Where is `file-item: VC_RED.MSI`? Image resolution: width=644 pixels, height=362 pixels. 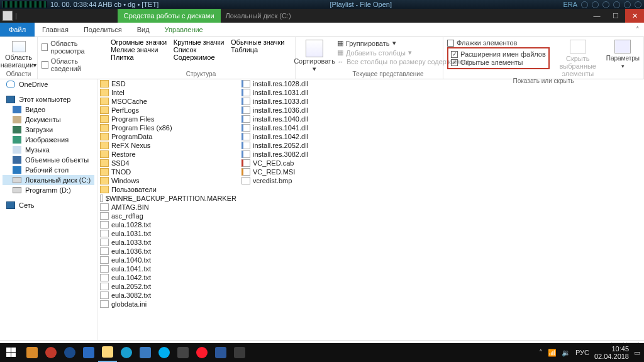
file-item: VC_RED.MSI is located at coordinates (309, 172).